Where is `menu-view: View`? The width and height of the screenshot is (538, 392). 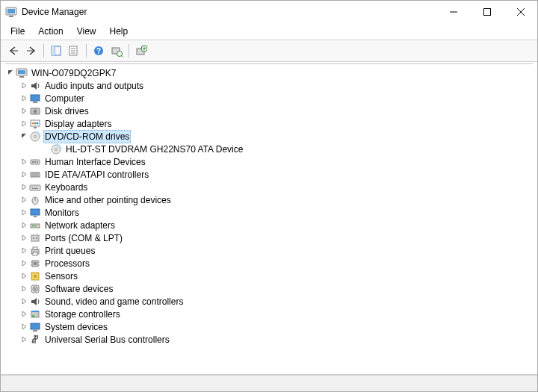
menu-view: View is located at coordinates (87, 31).